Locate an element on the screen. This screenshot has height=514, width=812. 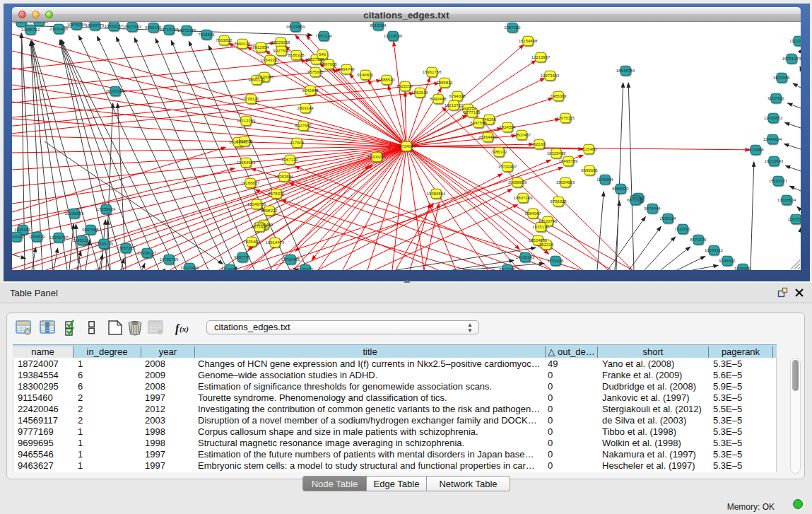
svg-text: 20691406 is located at coordinates (59, 29).